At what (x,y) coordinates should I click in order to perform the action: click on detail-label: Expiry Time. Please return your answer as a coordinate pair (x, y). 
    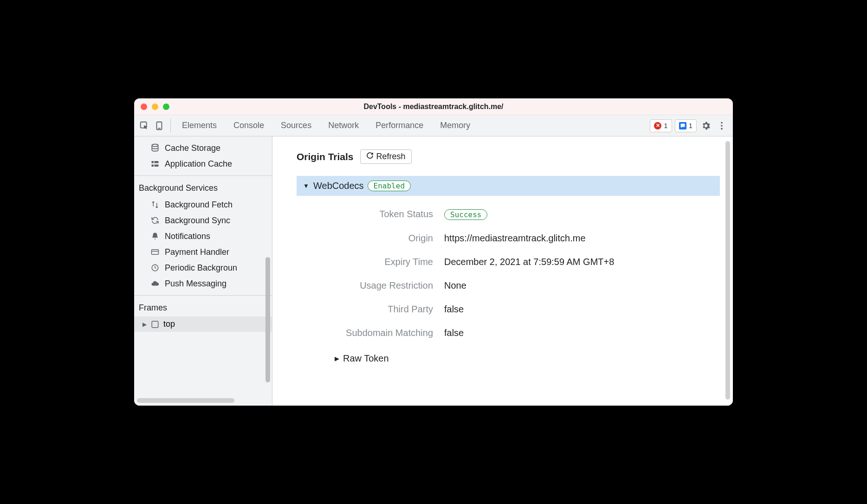
    Looking at the image, I should click on (377, 262).